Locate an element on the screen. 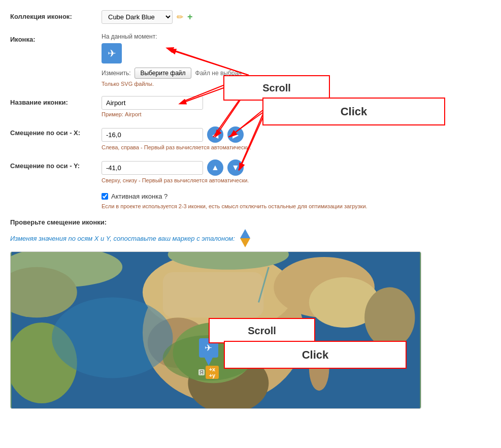 The width and height of the screenshot is (501, 448). change-row: Изменить: Выберите файл Файл не выбран is located at coordinates (296, 73).